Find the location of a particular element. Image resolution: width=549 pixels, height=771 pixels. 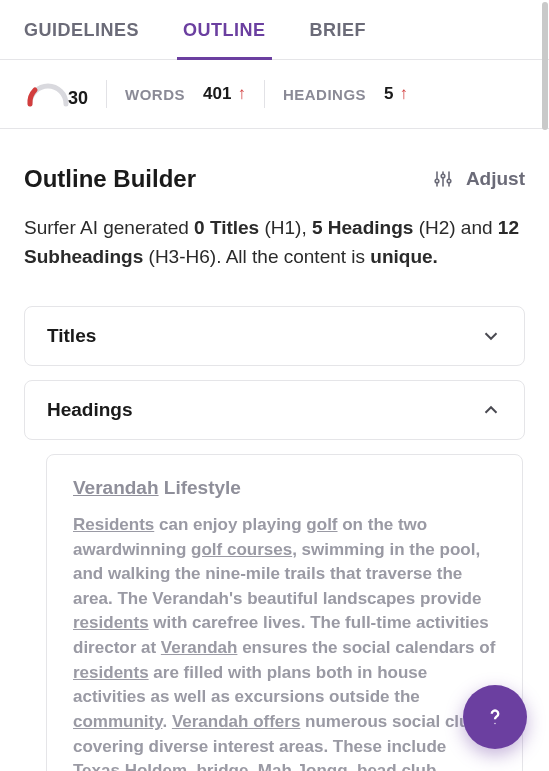

headings-value: 5 ↑ is located at coordinates (396, 94).